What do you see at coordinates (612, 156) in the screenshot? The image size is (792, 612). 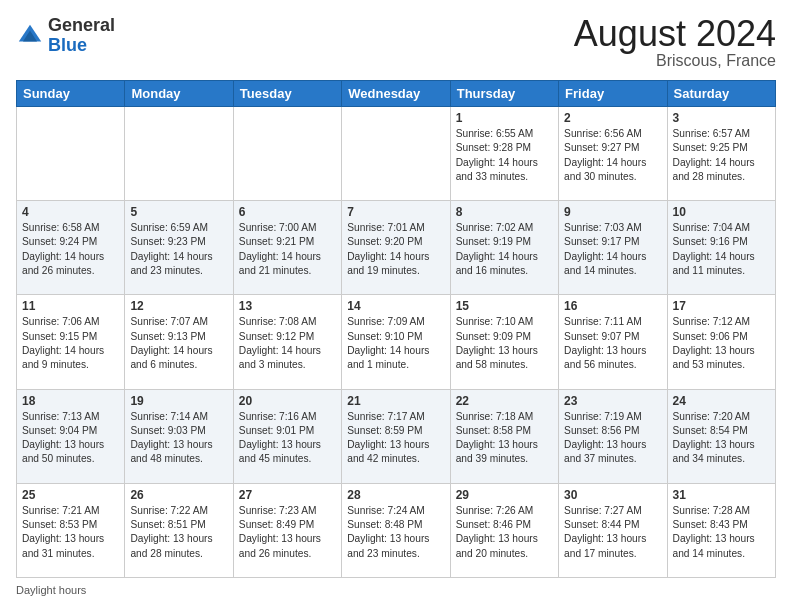 I see `day-info: Sunrise: 6:56 AM Sunset: 9:27 PM Dayligh…` at bounding box center [612, 156].